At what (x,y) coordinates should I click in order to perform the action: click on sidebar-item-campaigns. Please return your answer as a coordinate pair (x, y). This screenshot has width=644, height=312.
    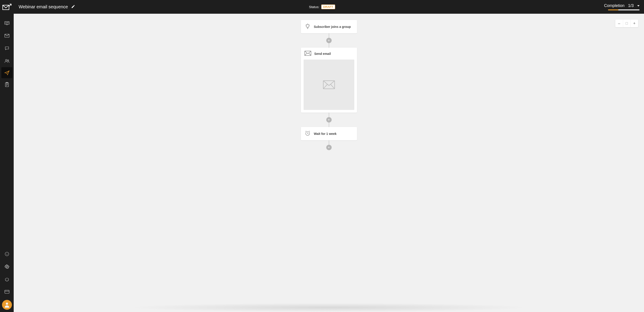
    Looking at the image, I should click on (7, 36).